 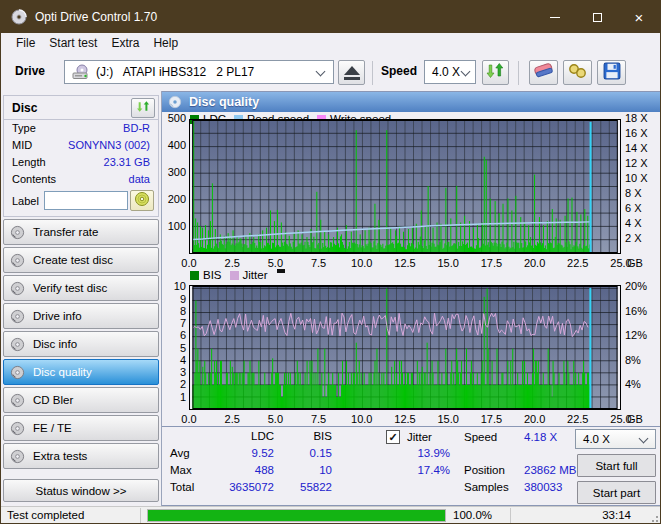 I want to click on chart2-x-tick: 20.0, so click(x=535, y=419).